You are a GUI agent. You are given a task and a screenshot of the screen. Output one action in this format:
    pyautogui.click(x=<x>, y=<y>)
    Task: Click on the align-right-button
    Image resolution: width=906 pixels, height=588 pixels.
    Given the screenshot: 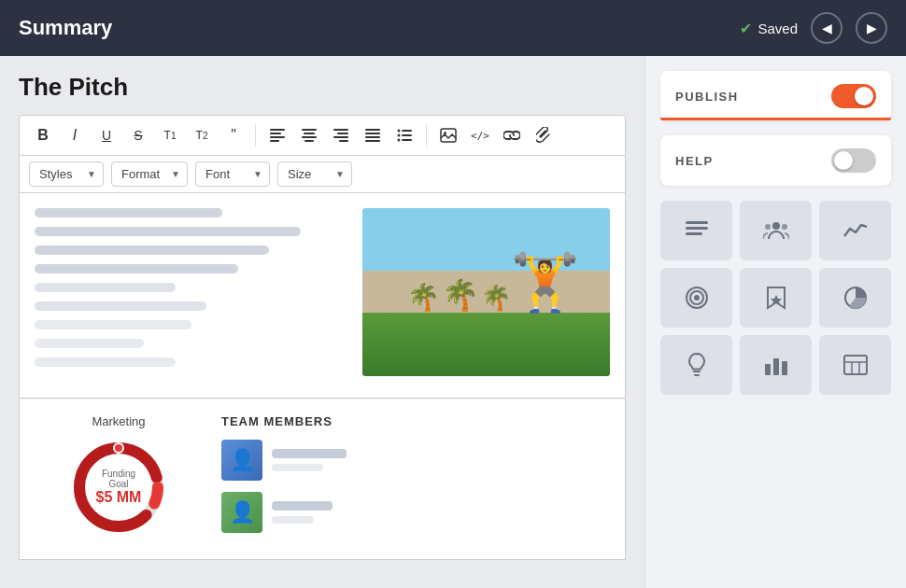 What is the action you would take?
    pyautogui.click(x=341, y=135)
    